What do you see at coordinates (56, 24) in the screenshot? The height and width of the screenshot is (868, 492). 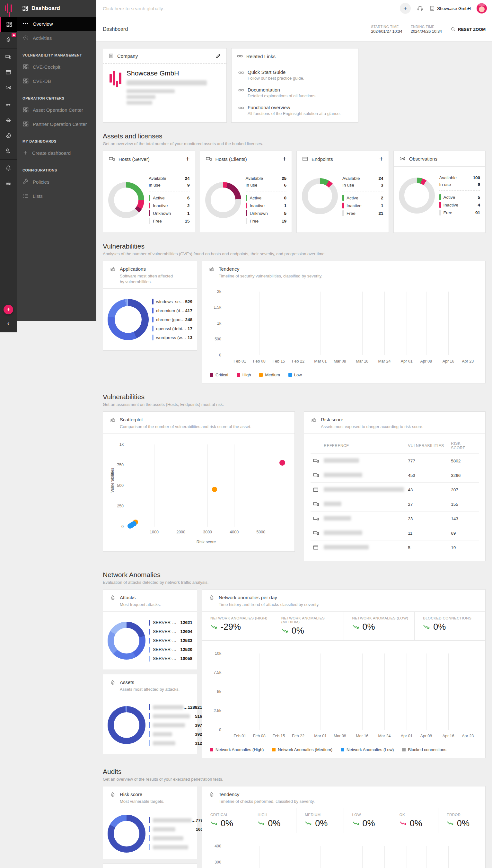 I see `sidebar-item-overview: •••Overview` at bounding box center [56, 24].